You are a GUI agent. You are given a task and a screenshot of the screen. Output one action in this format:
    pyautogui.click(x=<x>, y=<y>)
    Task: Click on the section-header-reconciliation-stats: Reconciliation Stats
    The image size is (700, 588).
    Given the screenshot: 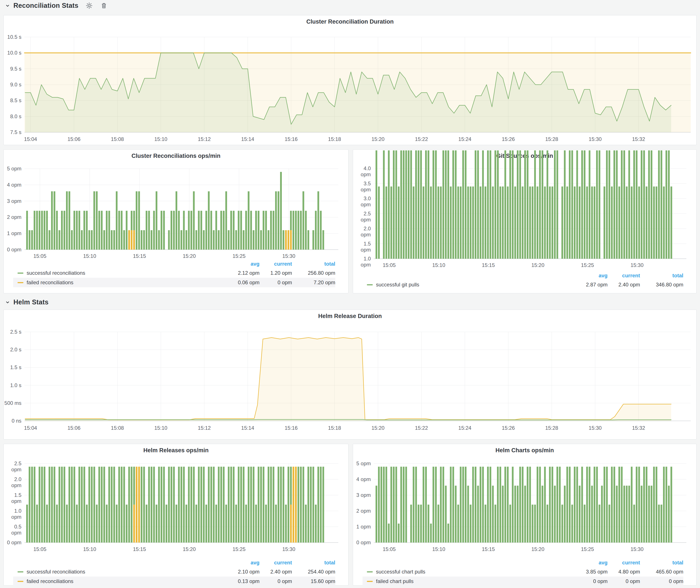 What is the action you would take?
    pyautogui.click(x=56, y=6)
    